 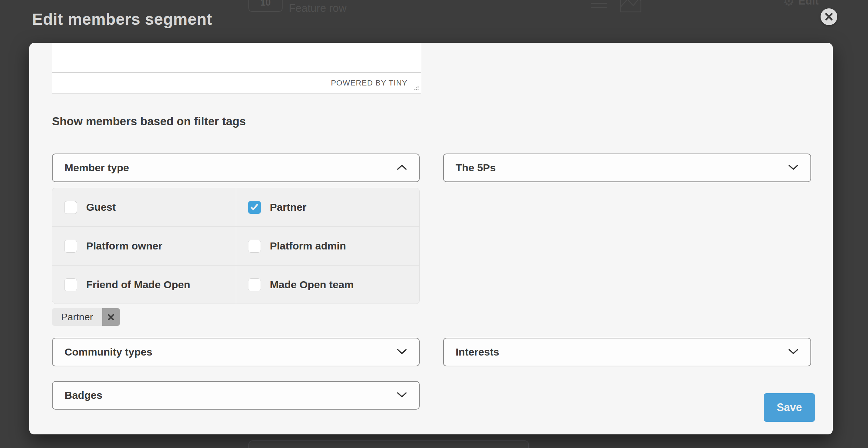 I want to click on member-type-options-grid: Guest Partner Platform owner Platform ad…, so click(x=236, y=246).